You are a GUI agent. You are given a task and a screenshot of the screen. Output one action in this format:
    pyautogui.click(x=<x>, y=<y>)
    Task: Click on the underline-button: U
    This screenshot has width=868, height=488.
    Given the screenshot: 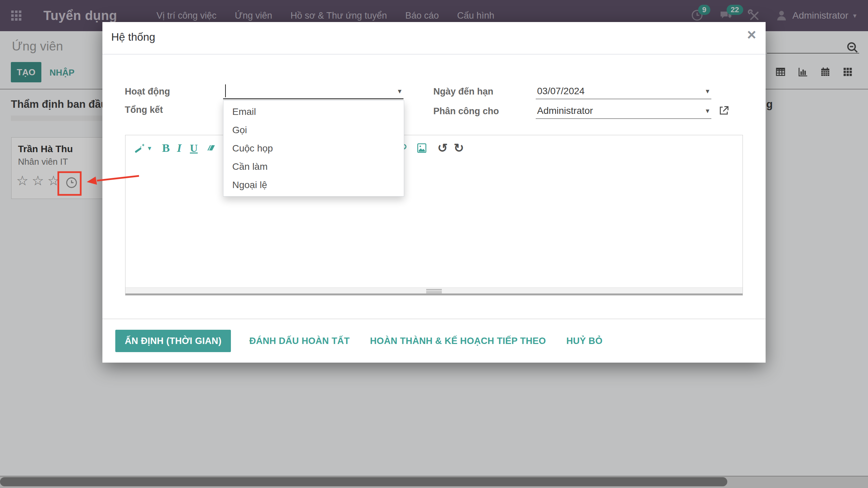 What is the action you would take?
    pyautogui.click(x=194, y=148)
    